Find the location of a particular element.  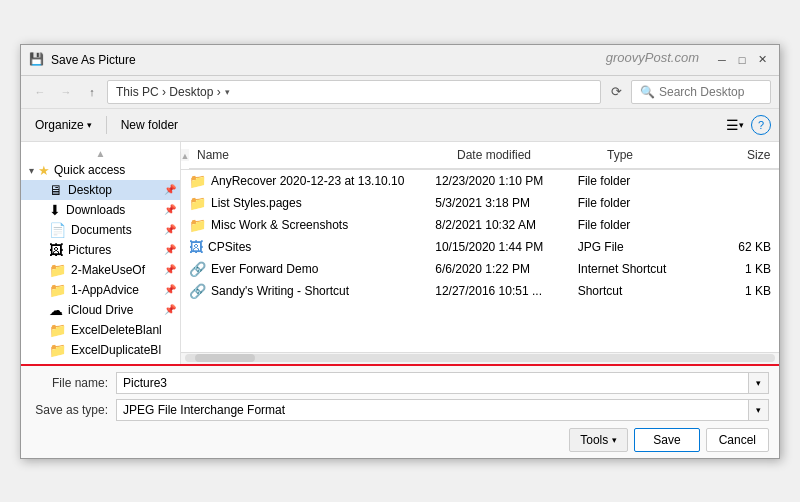

search-input is located at coordinates (730, 92).